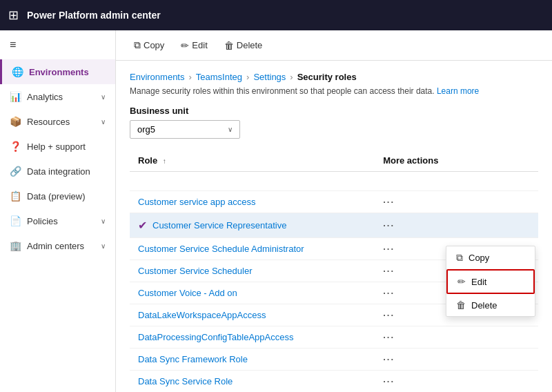 The width and height of the screenshot is (552, 392). Describe the element at coordinates (484, 305) in the screenshot. I see `context-delete-label: Delete` at that location.